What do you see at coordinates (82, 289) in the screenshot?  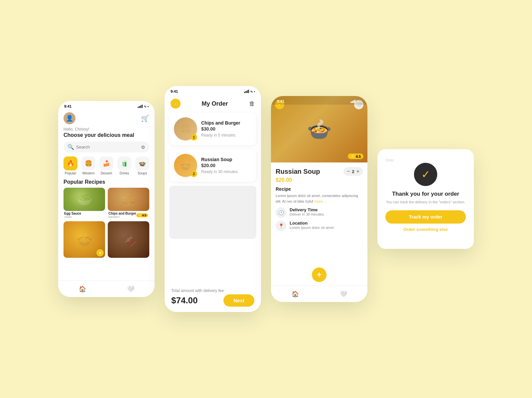 I see `nav-home-icon: 🏠` at bounding box center [82, 289].